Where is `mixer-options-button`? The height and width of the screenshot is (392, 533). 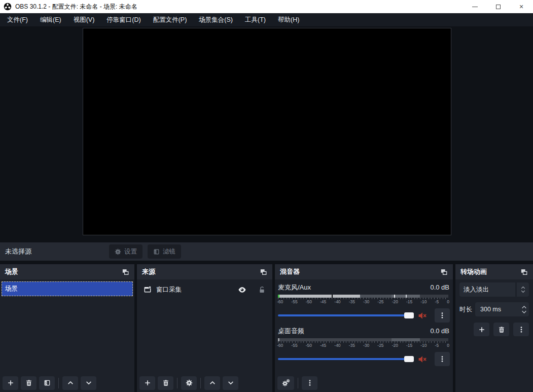 mixer-options-button is located at coordinates (309, 383).